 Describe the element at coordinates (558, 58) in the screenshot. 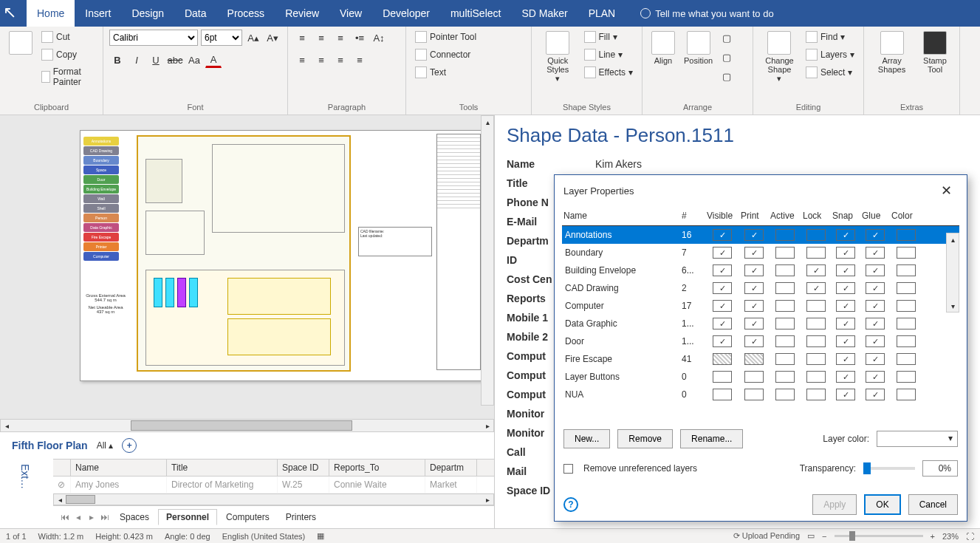

I see `quick-styles-button: Quick Styles ▾` at that location.